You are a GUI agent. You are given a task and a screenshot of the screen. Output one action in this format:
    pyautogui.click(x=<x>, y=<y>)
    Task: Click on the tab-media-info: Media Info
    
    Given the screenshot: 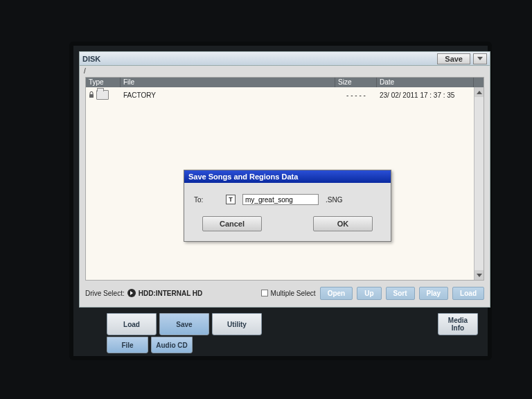 What is the action you would take?
    pyautogui.click(x=458, y=324)
    